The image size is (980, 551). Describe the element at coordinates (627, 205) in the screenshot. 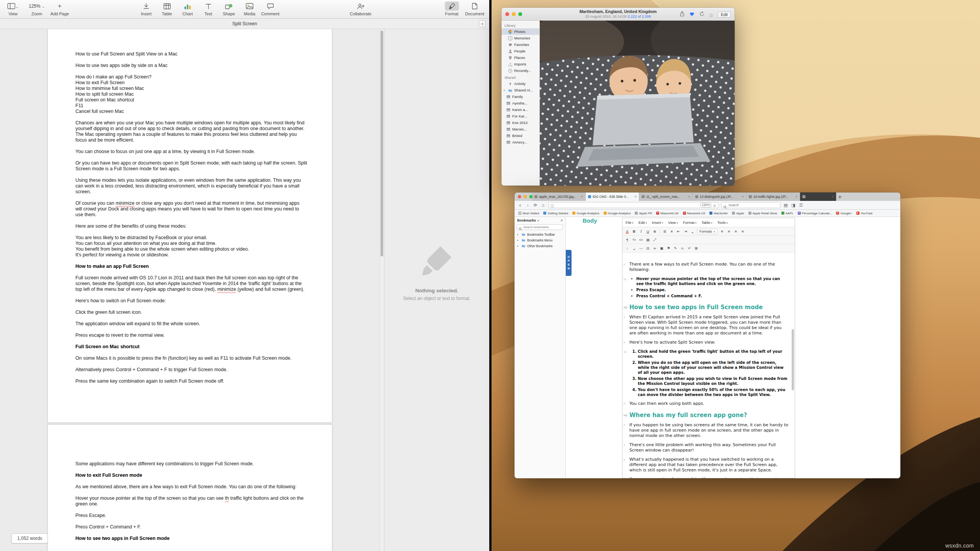

I see `url-input` at that location.